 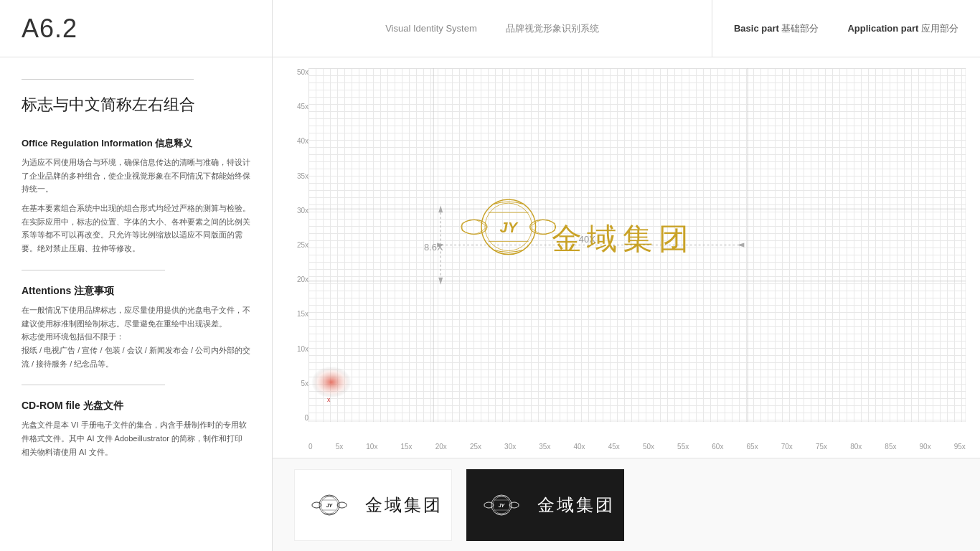 I want to click on cdrom-heading: CD-ROM file 光盘文件, so click(x=136, y=406).